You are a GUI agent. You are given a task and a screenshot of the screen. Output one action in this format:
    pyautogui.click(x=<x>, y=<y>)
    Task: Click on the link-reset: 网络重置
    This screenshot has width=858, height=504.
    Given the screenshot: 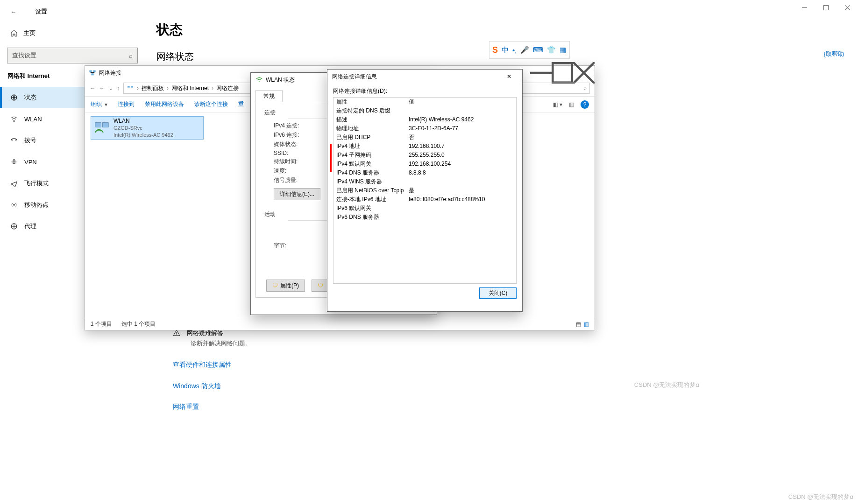 What is the action you would take?
    pyautogui.click(x=212, y=407)
    